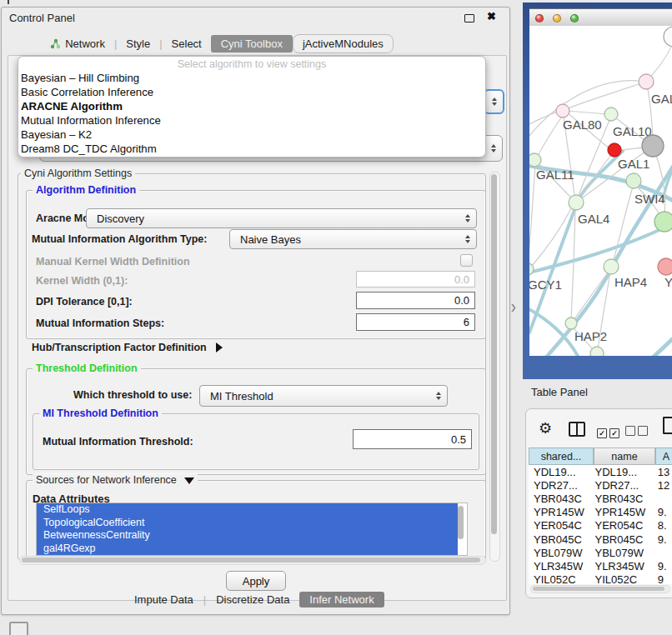 The image size is (672, 635). What do you see at coordinates (630, 282) in the screenshot?
I see `network-node-label: HAP4` at bounding box center [630, 282].